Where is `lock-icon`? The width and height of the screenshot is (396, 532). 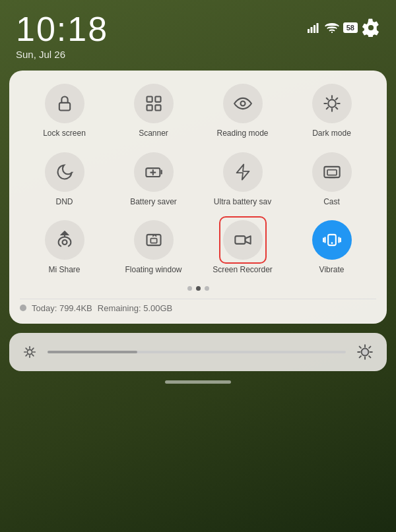
lock-icon is located at coordinates (65, 103).